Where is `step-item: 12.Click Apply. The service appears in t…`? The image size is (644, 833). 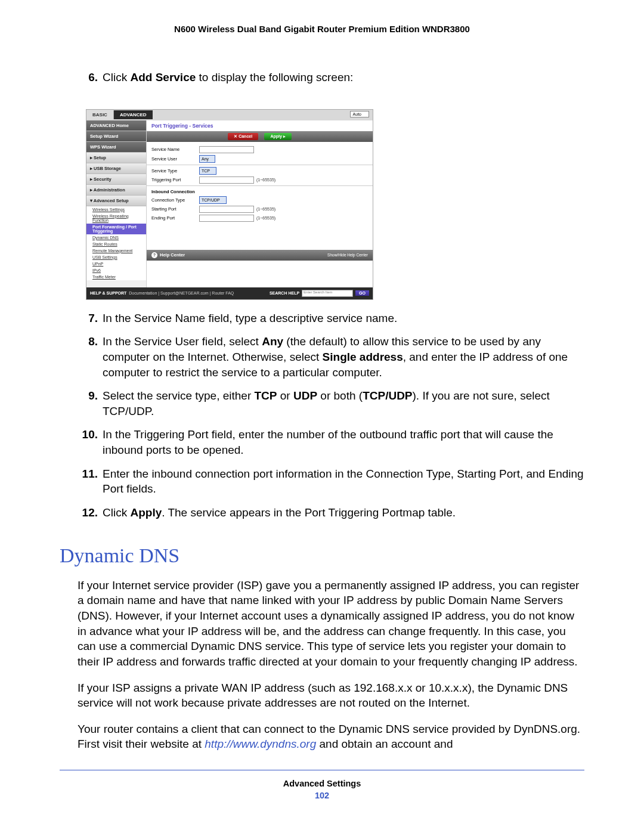
step-item: 12.Click Apply. The service appears in t… is located at coordinates (331, 513).